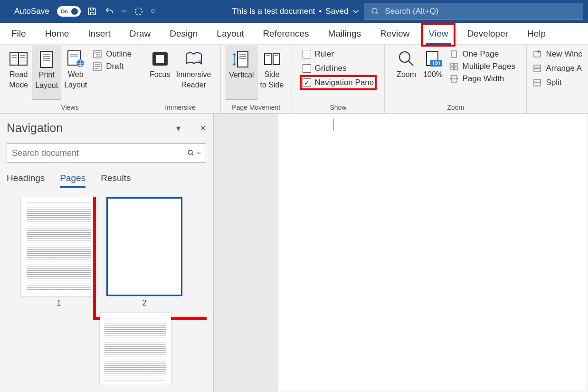  What do you see at coordinates (436, 64) in the screenshot?
I see `svg-text: 100` at bounding box center [436, 64].